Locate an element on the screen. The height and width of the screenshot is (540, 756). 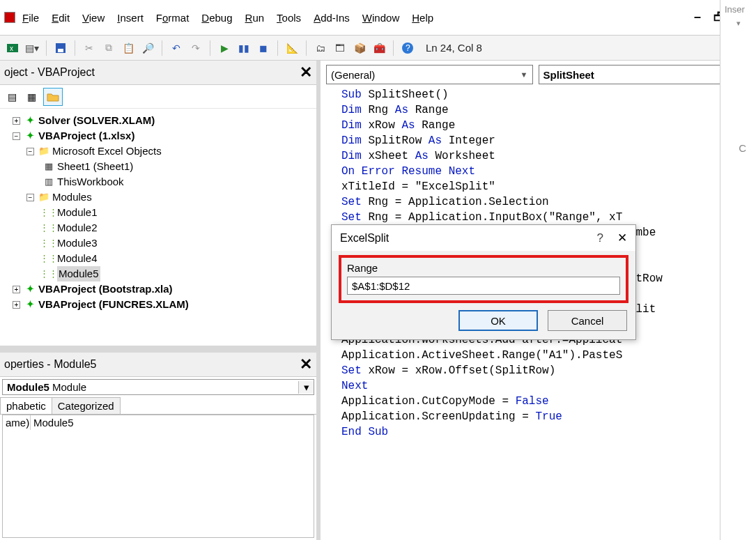
dialog-help-icon: ? is located at coordinates (601, 238).